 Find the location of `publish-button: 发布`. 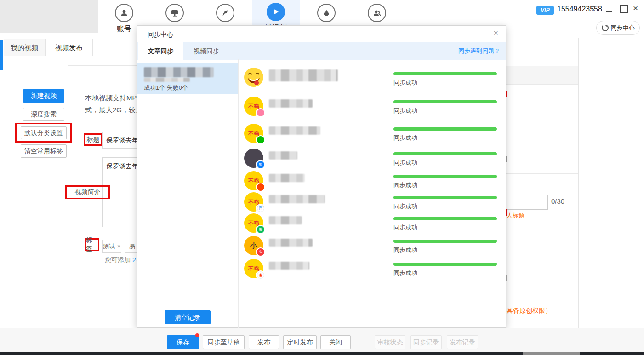

publish-button: 发布 is located at coordinates (264, 342).